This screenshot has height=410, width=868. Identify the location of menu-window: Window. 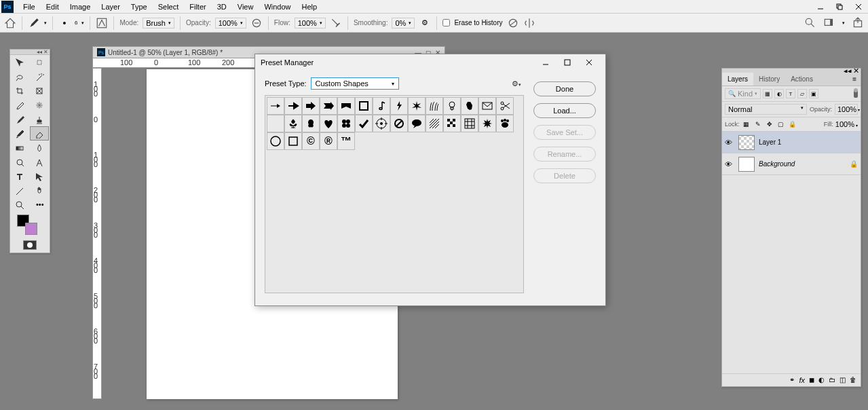
(277, 7).